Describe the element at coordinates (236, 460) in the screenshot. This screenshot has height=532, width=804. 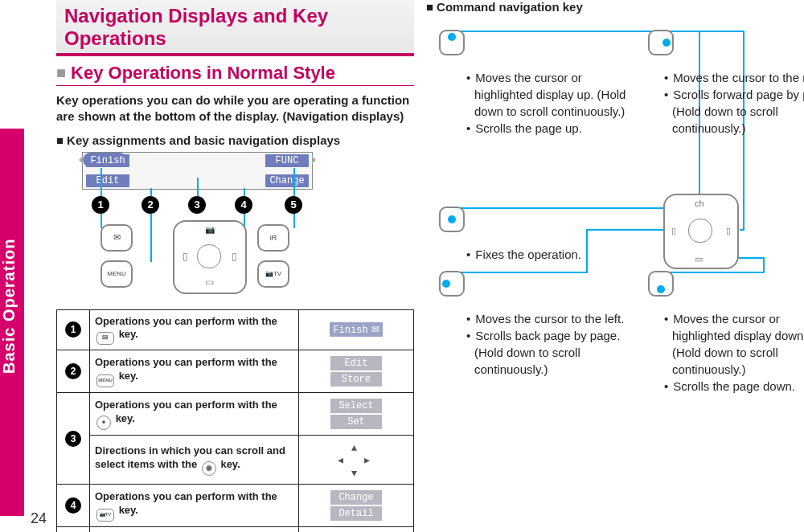
I see `table-row: Directions in which you can scroll and s…` at that location.